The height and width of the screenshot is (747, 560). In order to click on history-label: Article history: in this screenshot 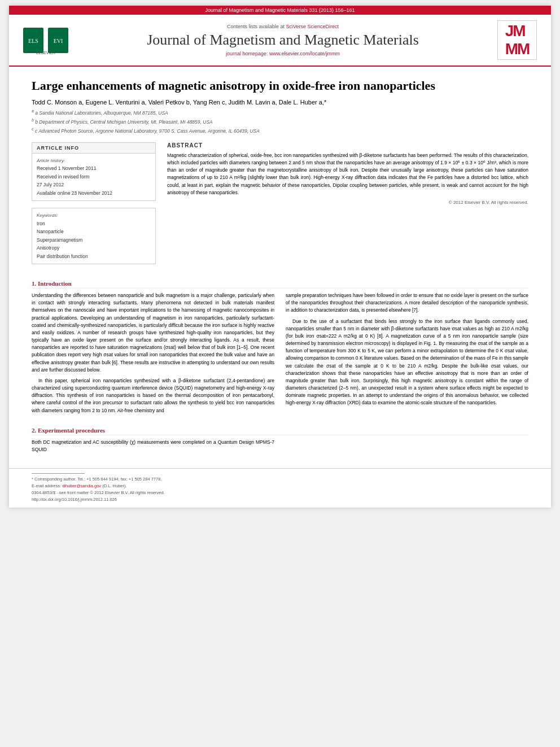, I will do `click(94, 161)`.